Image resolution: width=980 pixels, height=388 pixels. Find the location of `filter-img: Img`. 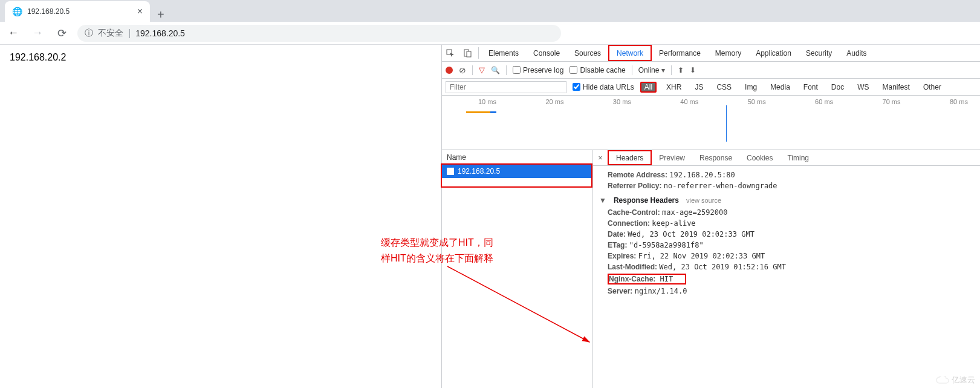

filter-img: Img is located at coordinates (751, 87).